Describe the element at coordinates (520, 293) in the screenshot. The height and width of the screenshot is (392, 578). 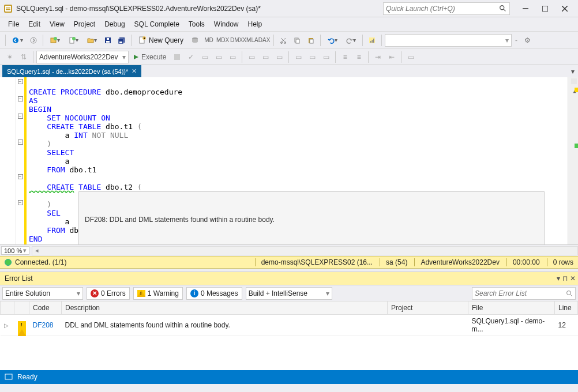
I see `error-list-search-input` at that location.